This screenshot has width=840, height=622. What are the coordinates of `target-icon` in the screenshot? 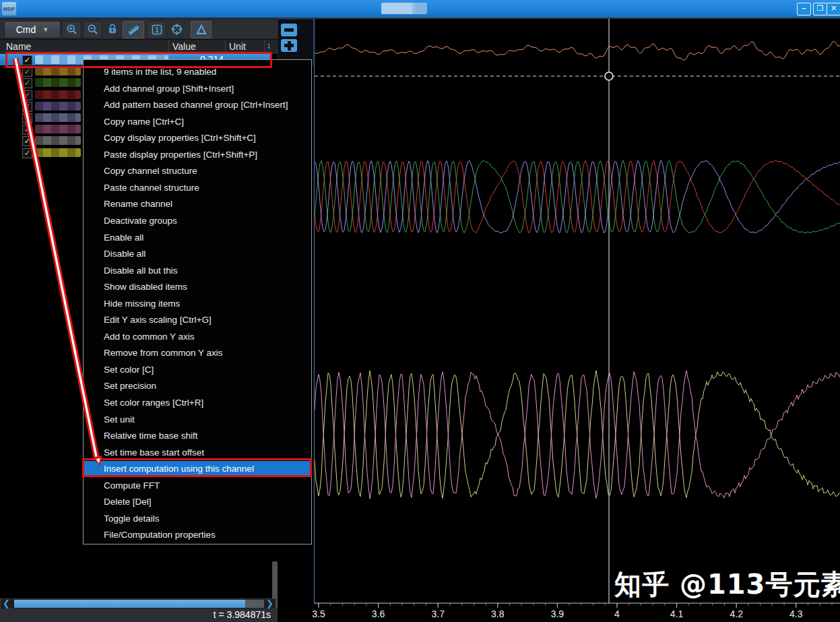 It's located at (176, 30).